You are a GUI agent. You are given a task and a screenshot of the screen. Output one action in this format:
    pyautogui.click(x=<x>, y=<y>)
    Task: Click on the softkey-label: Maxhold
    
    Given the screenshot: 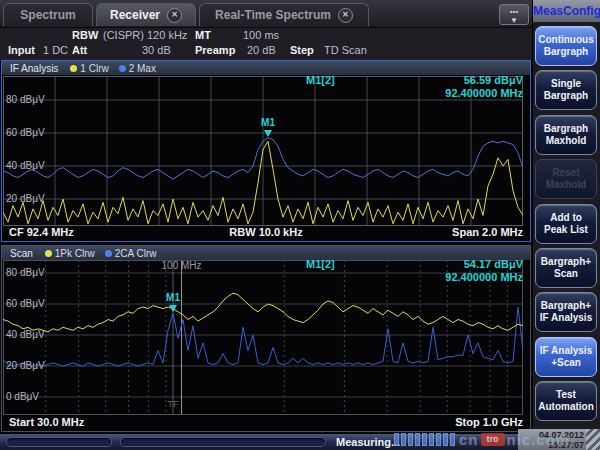 What is the action you would take?
    pyautogui.click(x=566, y=185)
    